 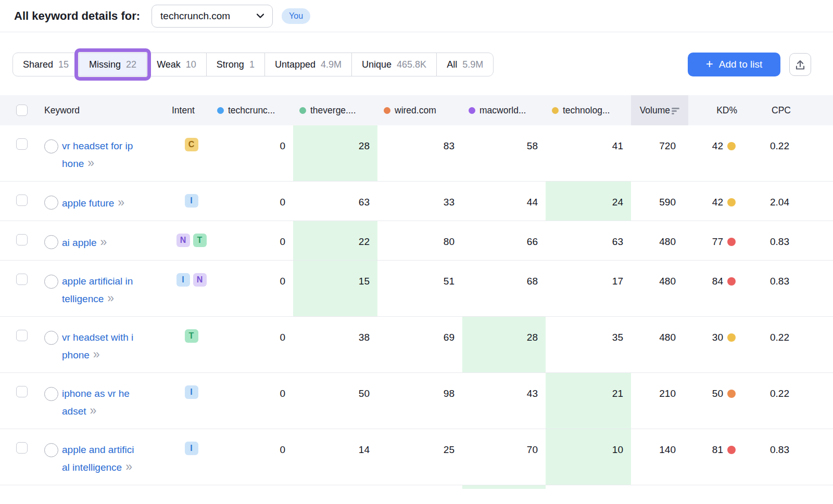 What do you see at coordinates (676, 111) in the screenshot?
I see `sort-descending-icon` at bounding box center [676, 111].